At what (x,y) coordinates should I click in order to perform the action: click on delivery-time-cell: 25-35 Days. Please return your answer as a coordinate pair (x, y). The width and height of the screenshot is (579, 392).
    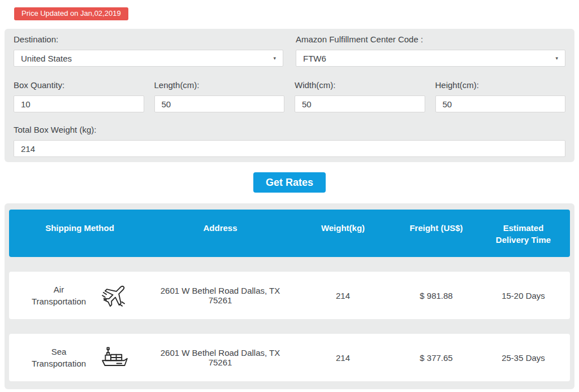
    Looking at the image, I should click on (524, 358).